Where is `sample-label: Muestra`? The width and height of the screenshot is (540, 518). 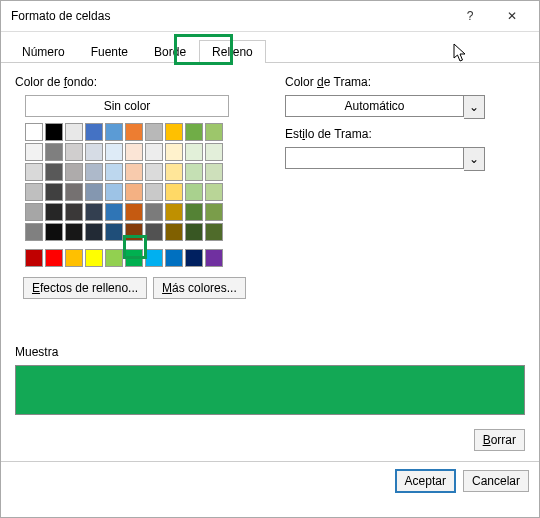
sample-label: Muestra is located at coordinates (270, 352).